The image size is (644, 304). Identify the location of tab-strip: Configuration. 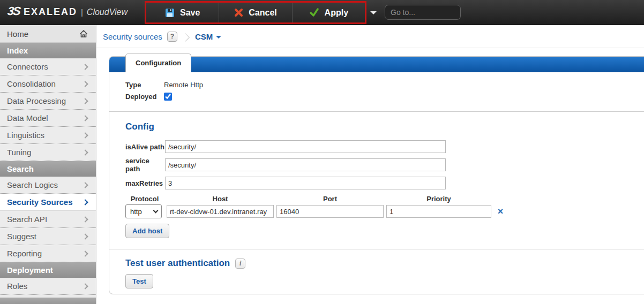
(377, 64).